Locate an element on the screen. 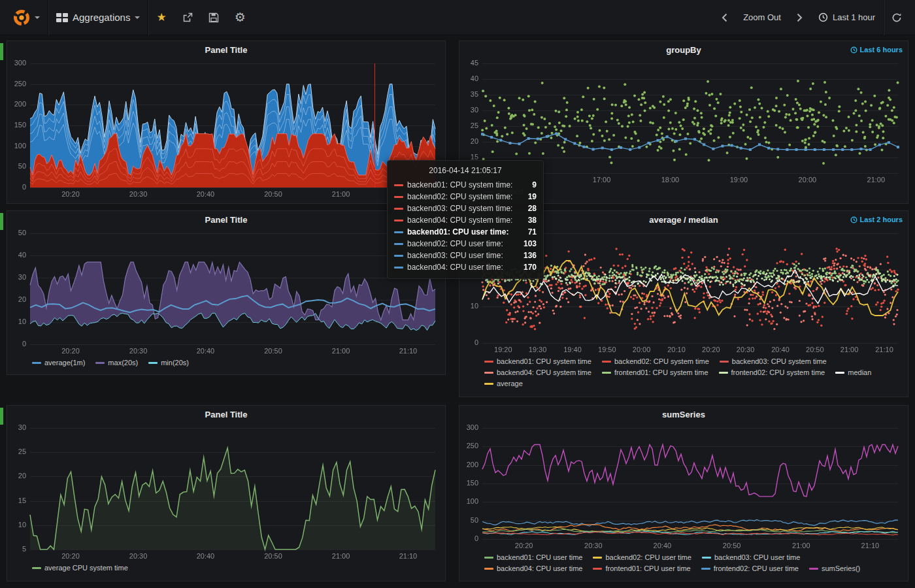 The image size is (915, 588). legend-label: backend04: CPU system time is located at coordinates (544, 372).